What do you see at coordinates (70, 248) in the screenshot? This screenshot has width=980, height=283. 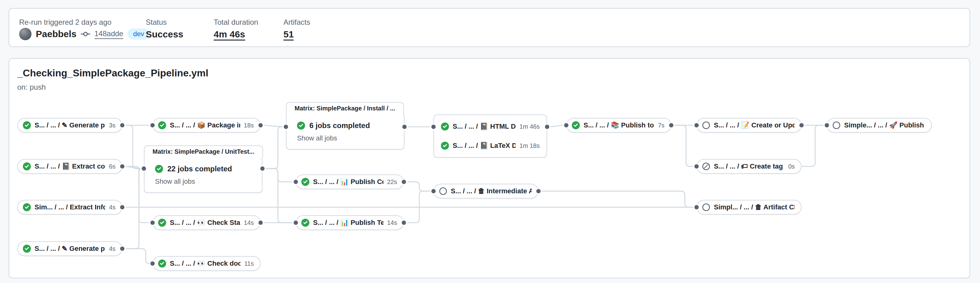 I see `job-node-generate-pipeline-2: S... / ... / ✎ Generate pipelin... 4s` at bounding box center [70, 248].